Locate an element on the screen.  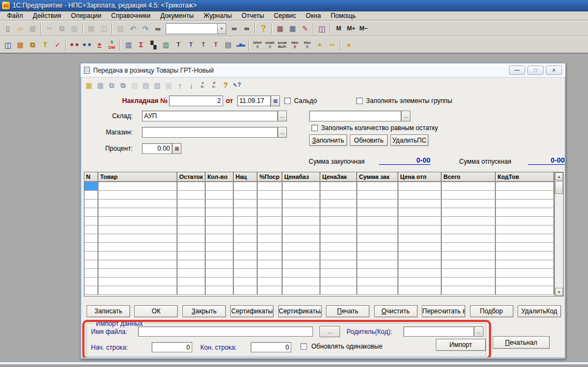
methodology-book-icon: ◫ is located at coordinates (322, 28).